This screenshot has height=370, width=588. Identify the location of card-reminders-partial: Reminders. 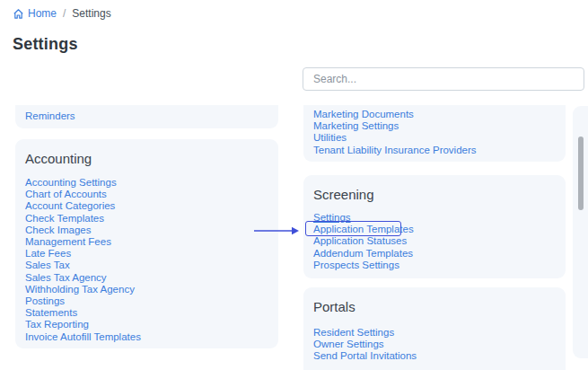
(147, 117).